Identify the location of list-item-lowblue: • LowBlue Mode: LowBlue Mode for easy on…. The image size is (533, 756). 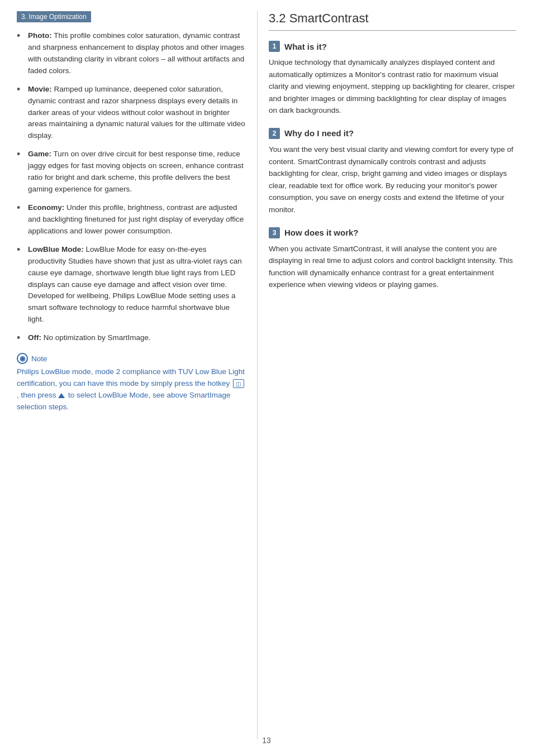
(131, 285).